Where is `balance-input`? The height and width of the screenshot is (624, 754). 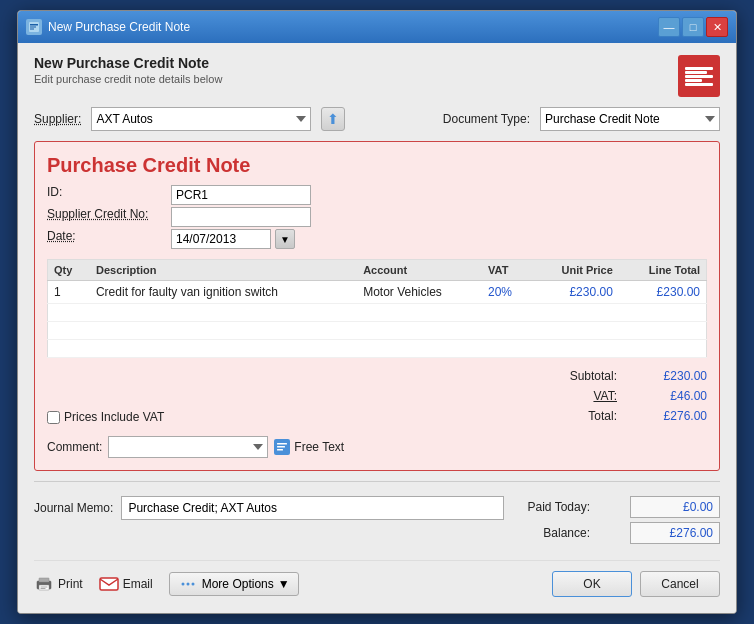
balance-input is located at coordinates (675, 533).